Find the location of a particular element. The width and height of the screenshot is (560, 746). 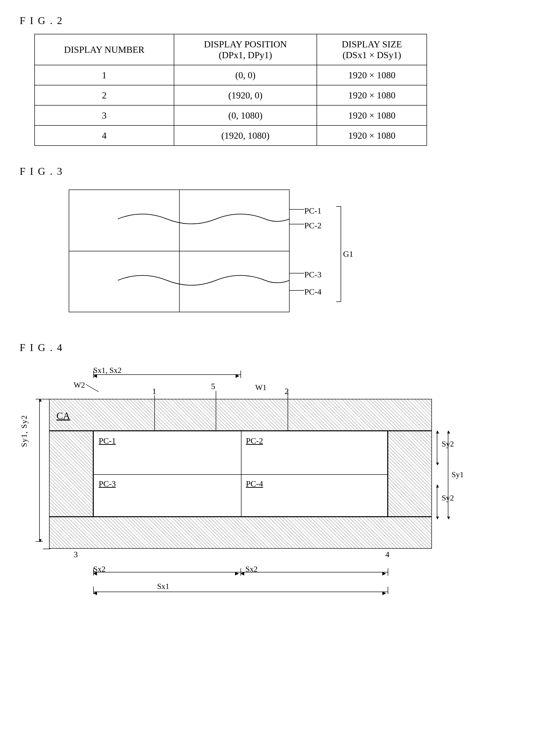

cell-num-1: 1 is located at coordinates (105, 75).